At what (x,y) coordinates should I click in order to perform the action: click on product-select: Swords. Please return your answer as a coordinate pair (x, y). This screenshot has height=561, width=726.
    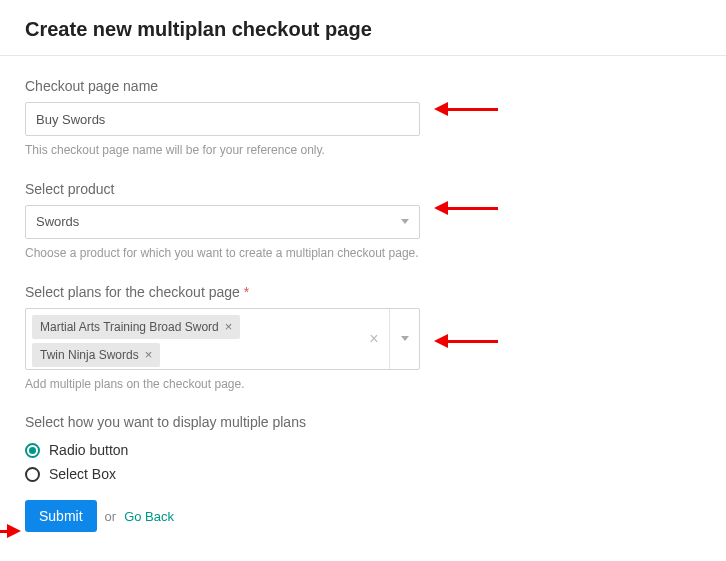
    Looking at the image, I should click on (222, 222).